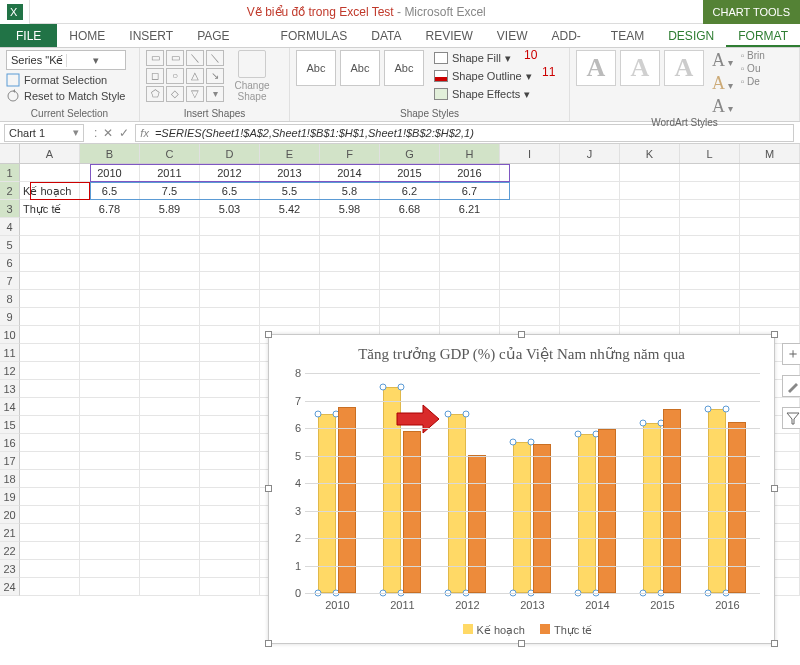  What do you see at coordinates (10, 425) in the screenshot?
I see `row-header: 15` at bounding box center [10, 425].